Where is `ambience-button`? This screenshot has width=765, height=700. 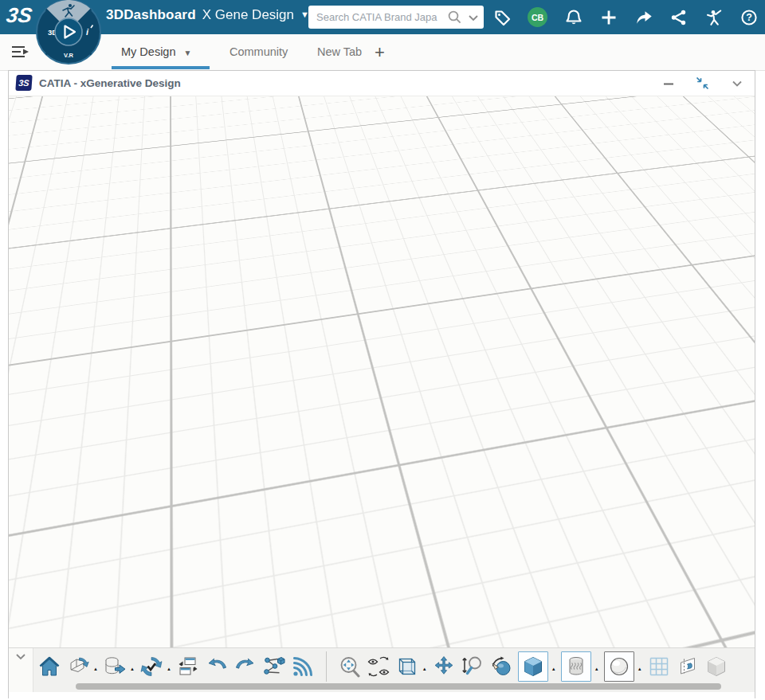 ambience-button is located at coordinates (619, 667).